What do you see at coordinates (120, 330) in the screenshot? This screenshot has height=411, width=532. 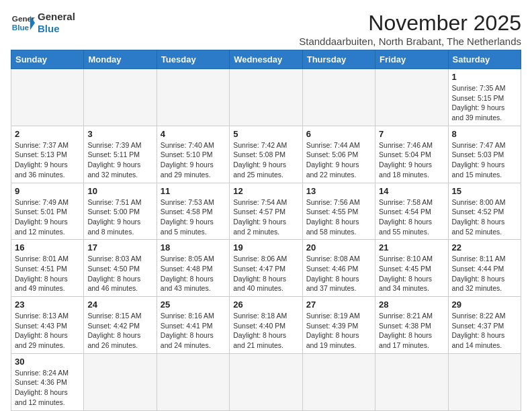 I see `day-info: Sunrise: 8:15 AM Sunset: 4:42 PM Dayligh…` at bounding box center [120, 330].